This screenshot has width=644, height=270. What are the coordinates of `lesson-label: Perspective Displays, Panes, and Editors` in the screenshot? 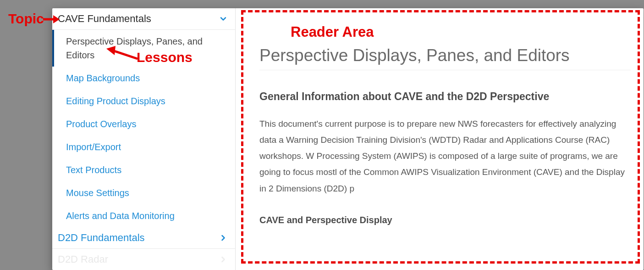 It's located at (134, 48).